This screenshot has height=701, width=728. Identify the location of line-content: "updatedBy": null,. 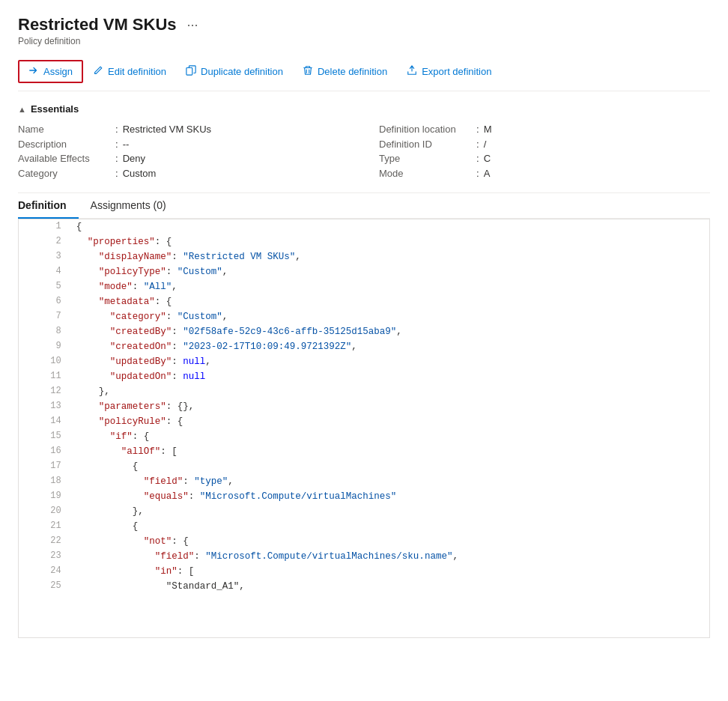
(389, 362).